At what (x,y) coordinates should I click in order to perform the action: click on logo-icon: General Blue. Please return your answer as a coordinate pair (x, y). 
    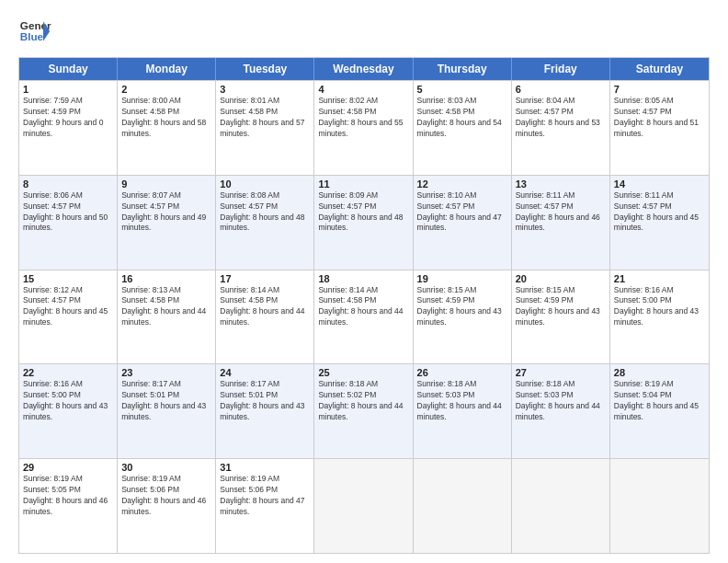
    Looking at the image, I should click on (35, 31).